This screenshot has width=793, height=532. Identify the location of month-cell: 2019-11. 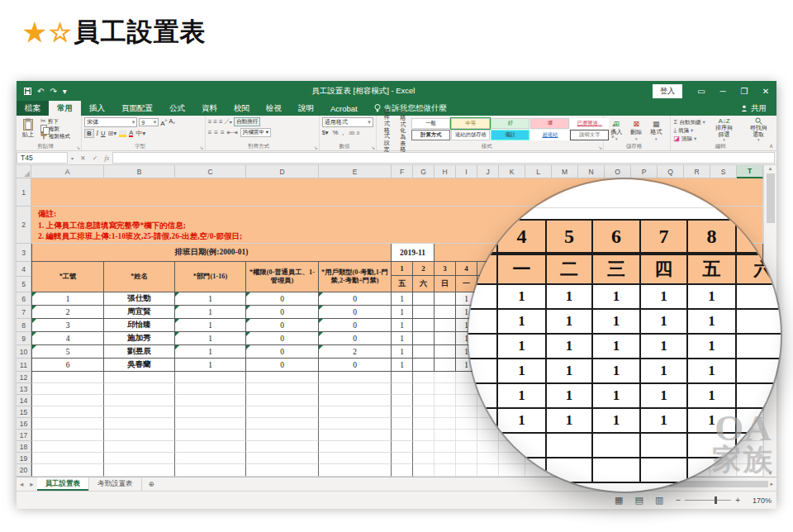
(413, 253).